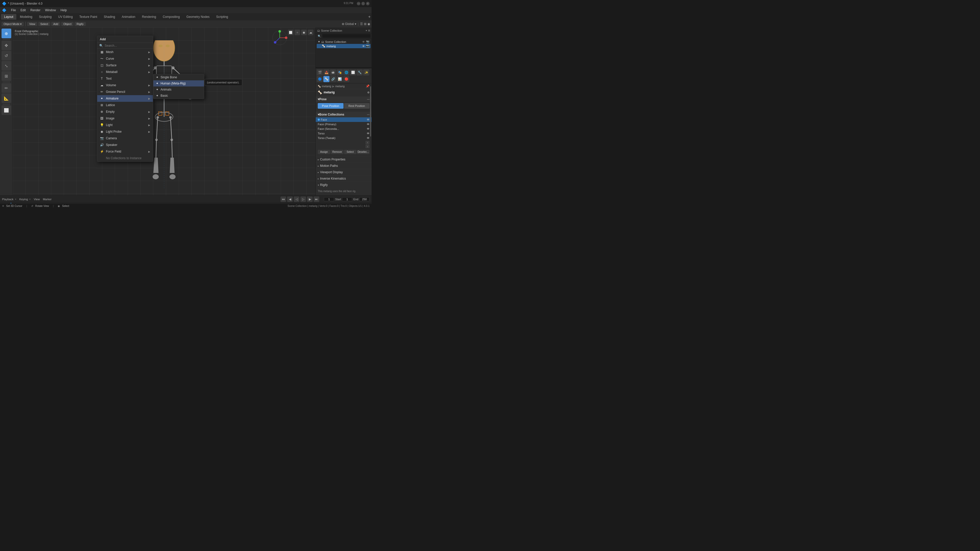  What do you see at coordinates (198, 17) in the screenshot?
I see `tab-geometry-nodes: Geometry Nodes` at bounding box center [198, 17].